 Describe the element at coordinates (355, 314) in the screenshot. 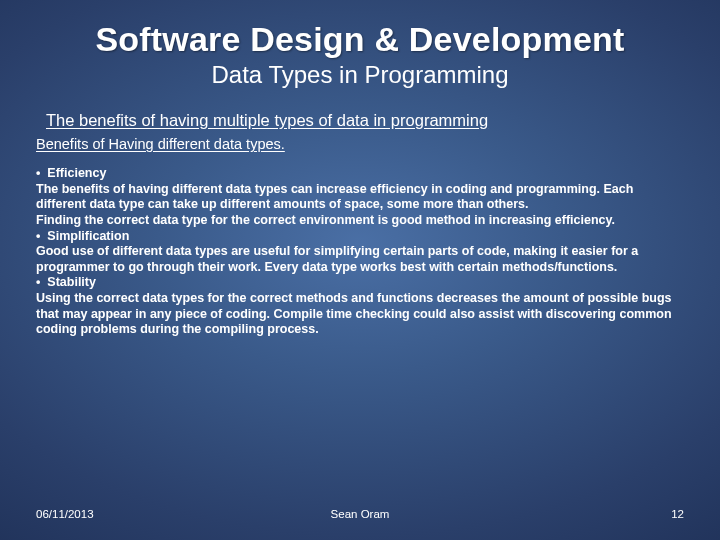

I see `bullet-text: Using the correct data types for the cor…` at that location.